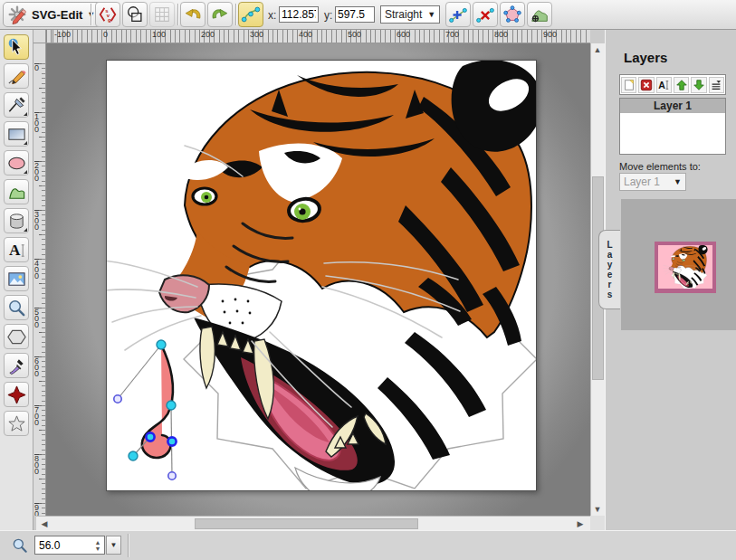 This screenshot has width=736, height=560. What do you see at coordinates (664, 85) in the screenshot?
I see `rename-layer-button: A` at bounding box center [664, 85].